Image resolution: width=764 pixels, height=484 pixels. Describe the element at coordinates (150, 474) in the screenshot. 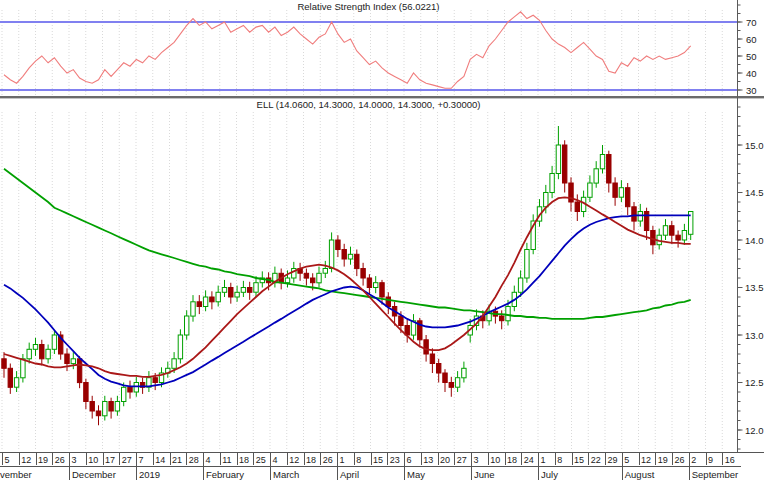

I see `month-label: 2019` at that location.